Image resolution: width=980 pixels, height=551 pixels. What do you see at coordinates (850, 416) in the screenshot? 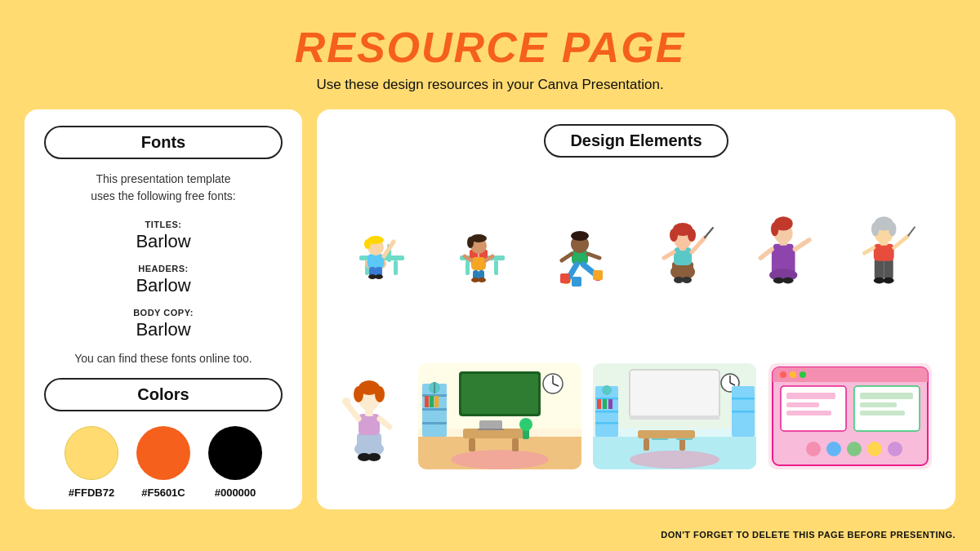
I see `scene-ui-mockup` at bounding box center [850, 416].